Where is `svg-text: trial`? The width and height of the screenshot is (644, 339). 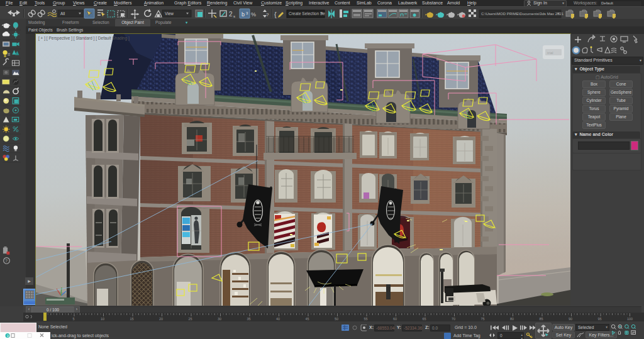
svg-text: trial is located at coordinates (550, 53).